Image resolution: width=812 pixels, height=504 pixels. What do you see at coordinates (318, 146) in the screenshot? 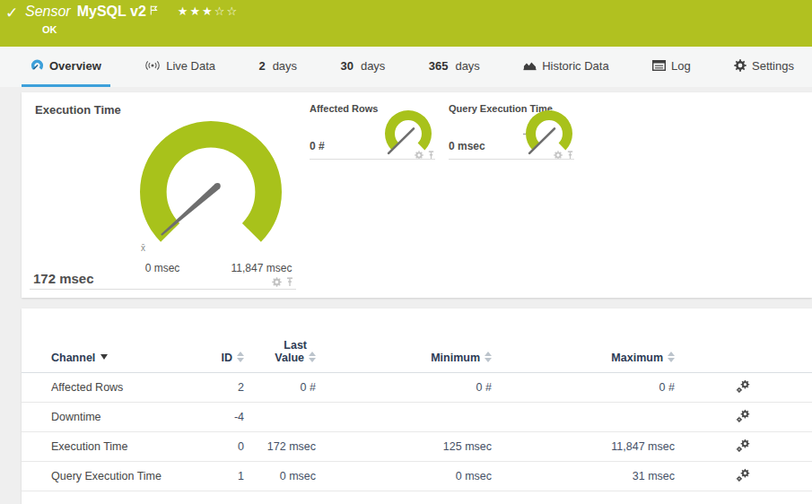
I see `affected-rows-gauge-value: 0 #` at bounding box center [318, 146].